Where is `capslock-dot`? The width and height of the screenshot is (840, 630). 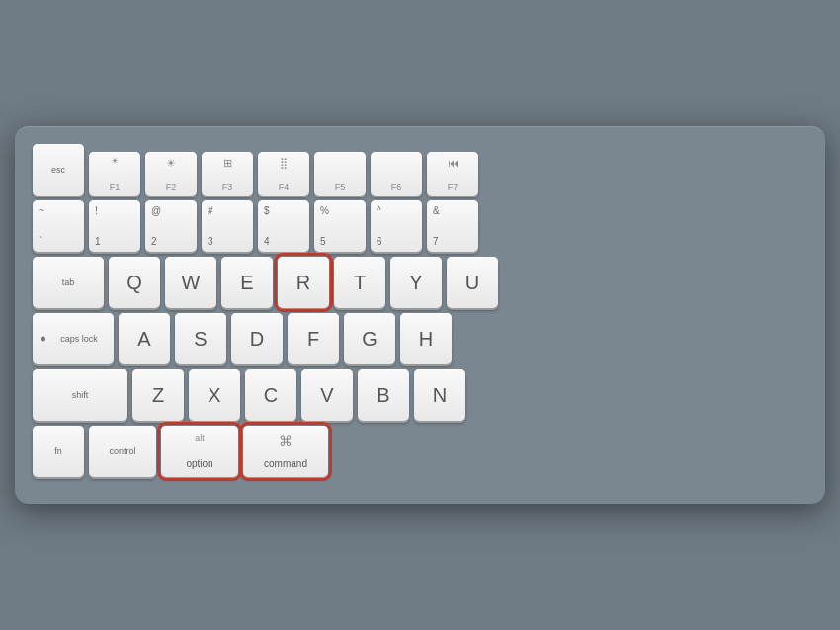
capslock-dot is located at coordinates (43, 340).